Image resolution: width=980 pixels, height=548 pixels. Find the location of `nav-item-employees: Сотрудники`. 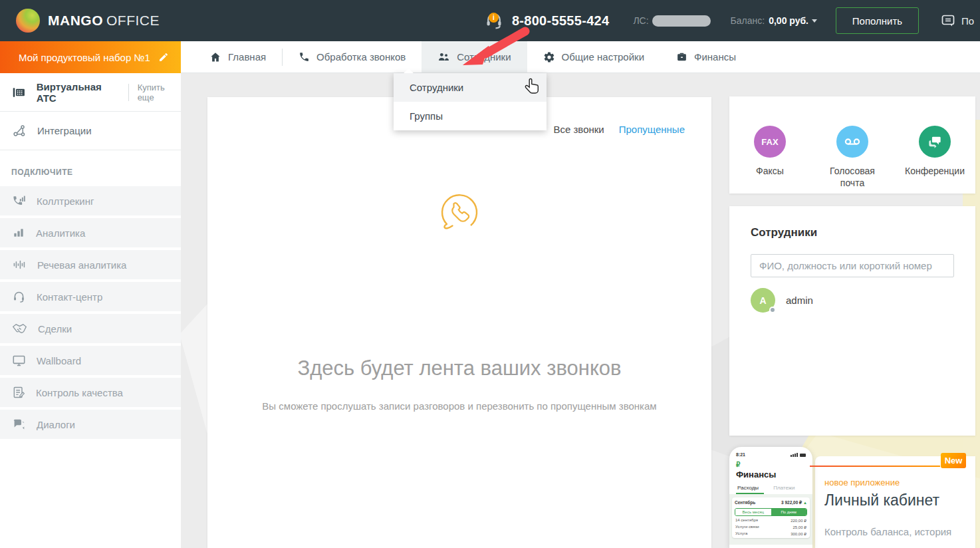

nav-item-employees: Сотрудники is located at coordinates (474, 57).